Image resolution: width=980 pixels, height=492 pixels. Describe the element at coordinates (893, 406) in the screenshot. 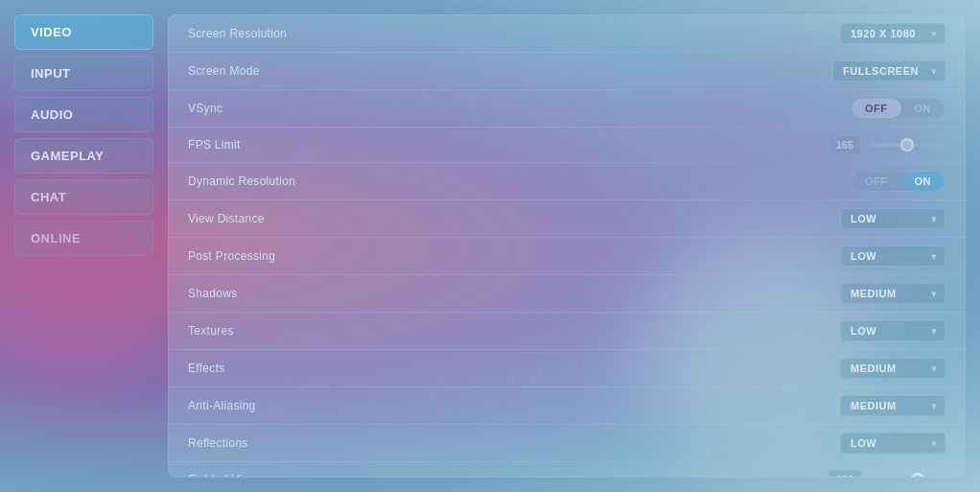

I see `row-control-anti-aliasing: LOWMEDIUMHIGHEPIC▼` at that location.